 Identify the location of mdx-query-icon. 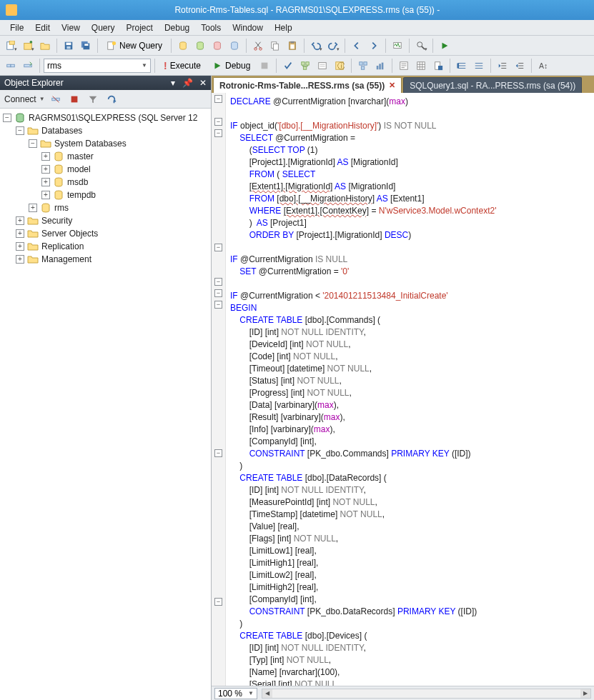
(200, 46).